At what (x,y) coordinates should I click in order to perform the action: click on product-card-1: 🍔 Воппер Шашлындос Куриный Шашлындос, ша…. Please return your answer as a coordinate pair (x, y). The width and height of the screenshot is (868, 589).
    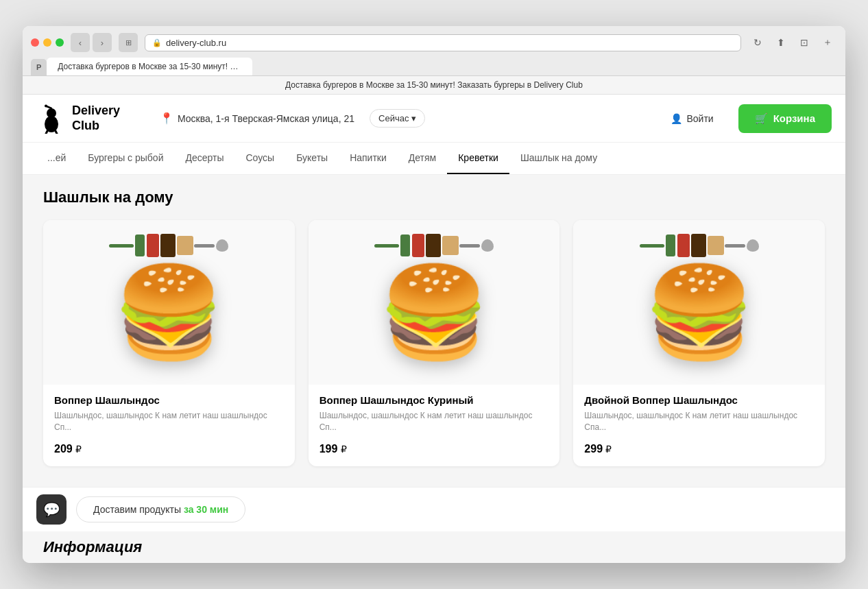
    Looking at the image, I should click on (435, 343).